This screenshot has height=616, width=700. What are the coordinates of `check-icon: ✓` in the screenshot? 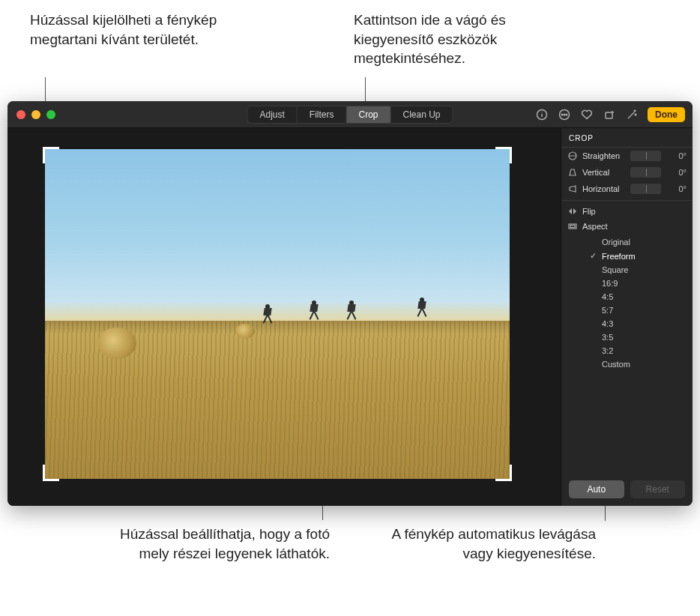 It's located at (594, 256).